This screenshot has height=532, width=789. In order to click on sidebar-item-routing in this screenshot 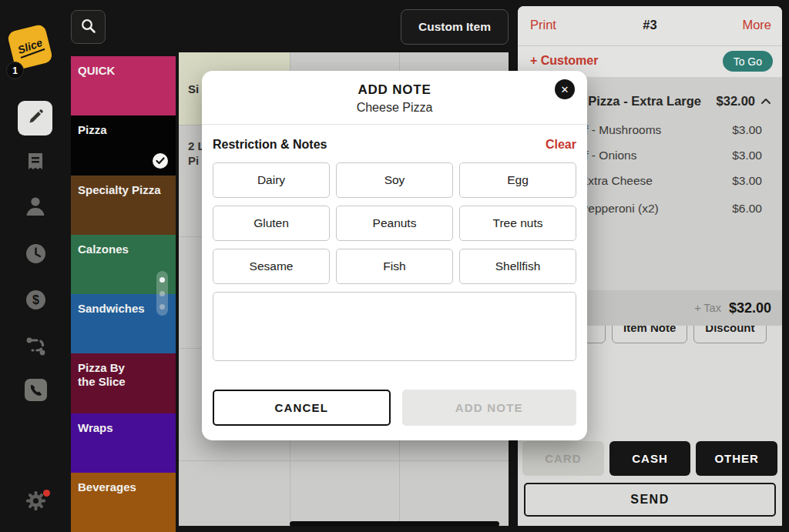, I will do `click(35, 347)`.